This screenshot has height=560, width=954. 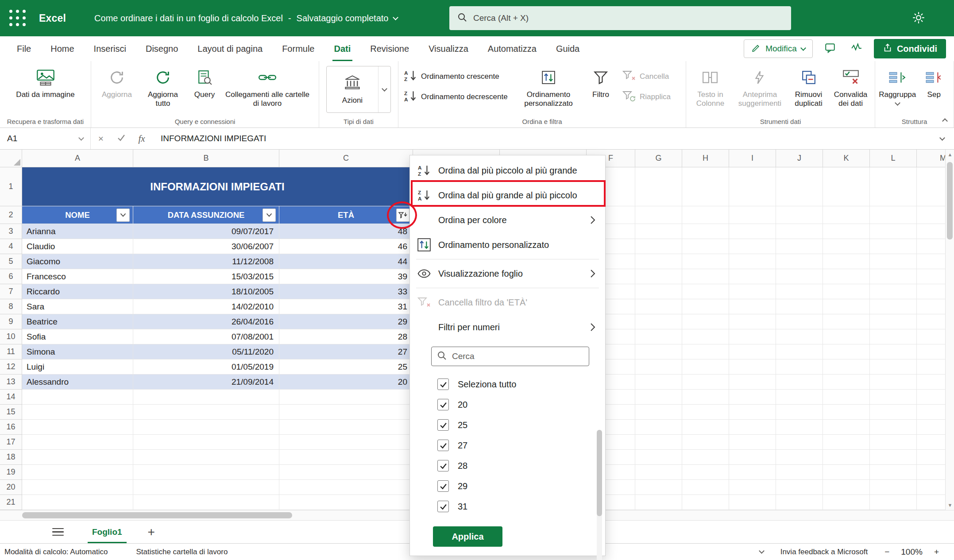 What do you see at coordinates (206, 367) in the screenshot?
I see `cell-B12: 01/05/2019` at bounding box center [206, 367].